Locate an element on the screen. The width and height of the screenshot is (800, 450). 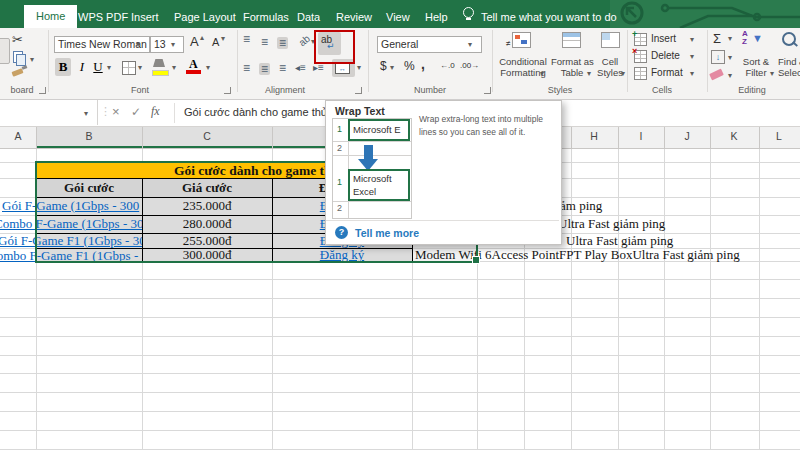
merge-center-caret: ▾ is located at coordinates (359, 68).